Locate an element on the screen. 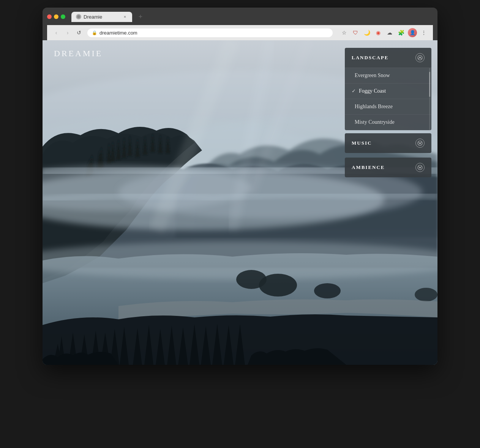 The image size is (480, 448). moon-icon: 🌙 is located at coordinates (367, 33).